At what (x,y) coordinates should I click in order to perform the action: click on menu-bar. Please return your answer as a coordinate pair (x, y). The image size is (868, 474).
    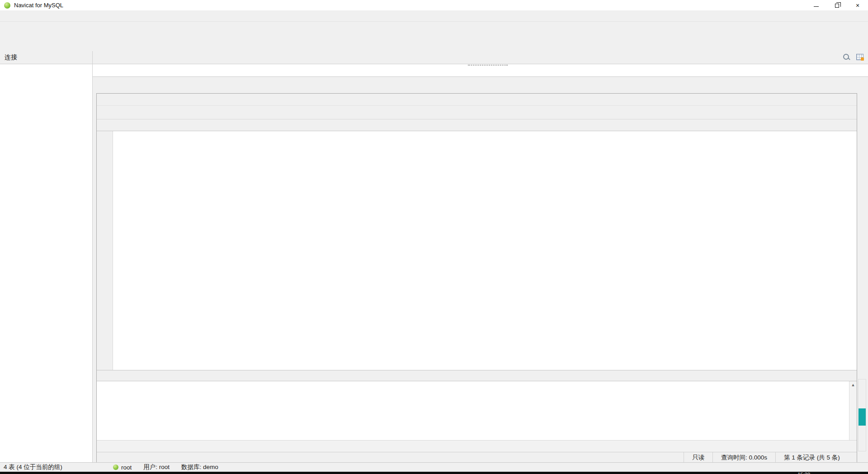
    Looking at the image, I should click on (434, 16).